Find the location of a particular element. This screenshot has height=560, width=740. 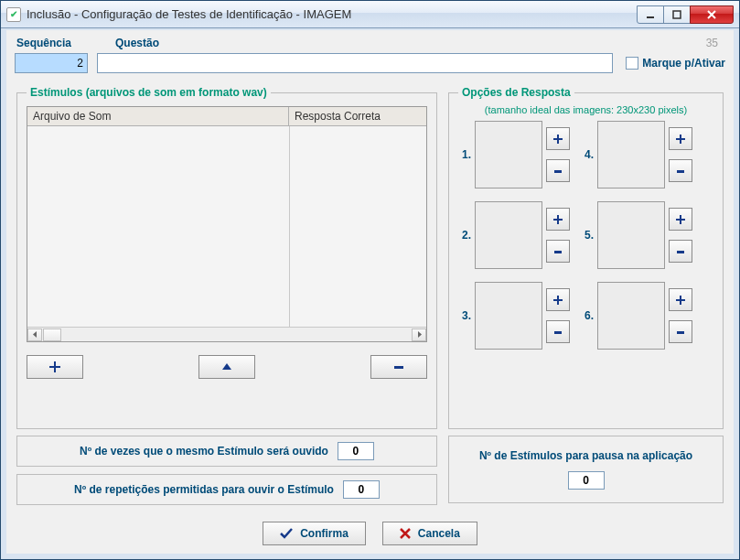

response-cell-3: 3. is located at coordinates (514, 316).